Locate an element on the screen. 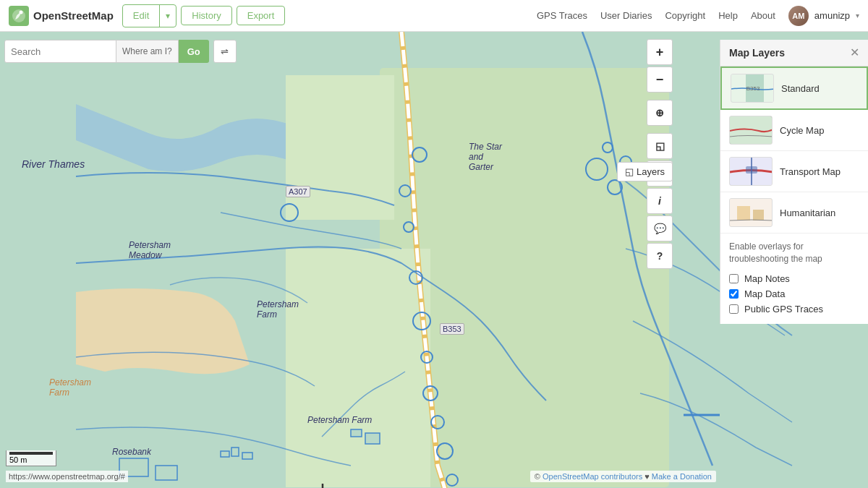 The height and width of the screenshot is (488, 868). layers-control-button: ◱ is located at coordinates (660, 146).